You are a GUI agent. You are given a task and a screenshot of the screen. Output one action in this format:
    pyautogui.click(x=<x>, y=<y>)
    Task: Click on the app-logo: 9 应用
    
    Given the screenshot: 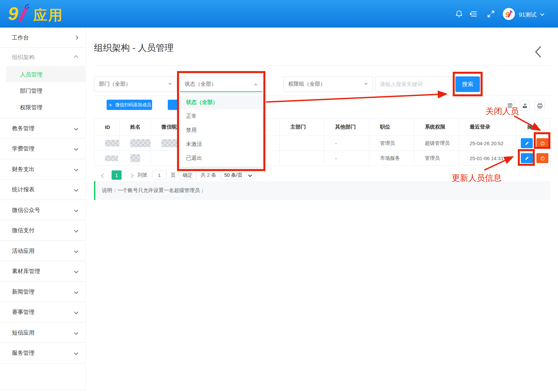 What is the action you would take?
    pyautogui.click(x=46, y=14)
    